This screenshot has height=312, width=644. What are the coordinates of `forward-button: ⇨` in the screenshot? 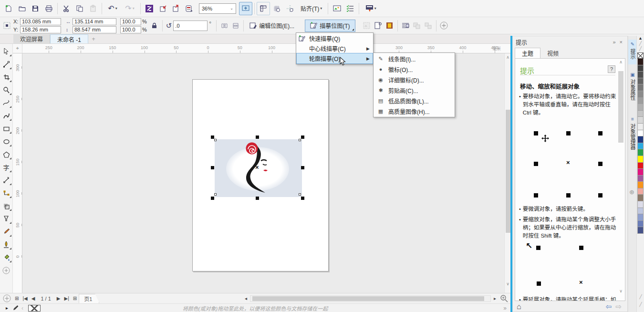 It's located at (618, 307).